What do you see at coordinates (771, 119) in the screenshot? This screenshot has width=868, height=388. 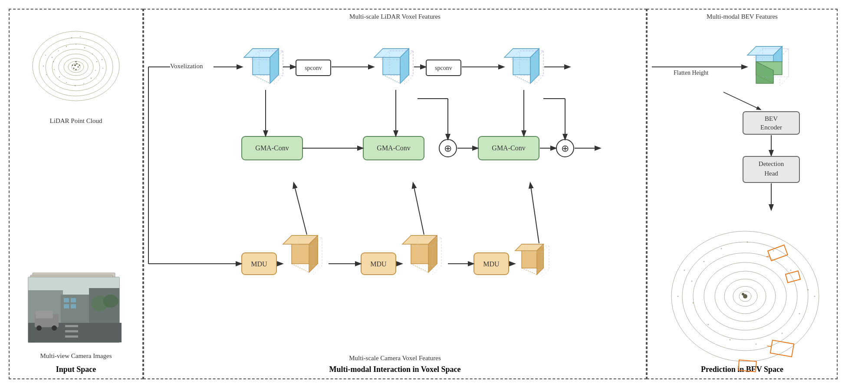 I see `svg-text: BEV` at bounding box center [771, 119].